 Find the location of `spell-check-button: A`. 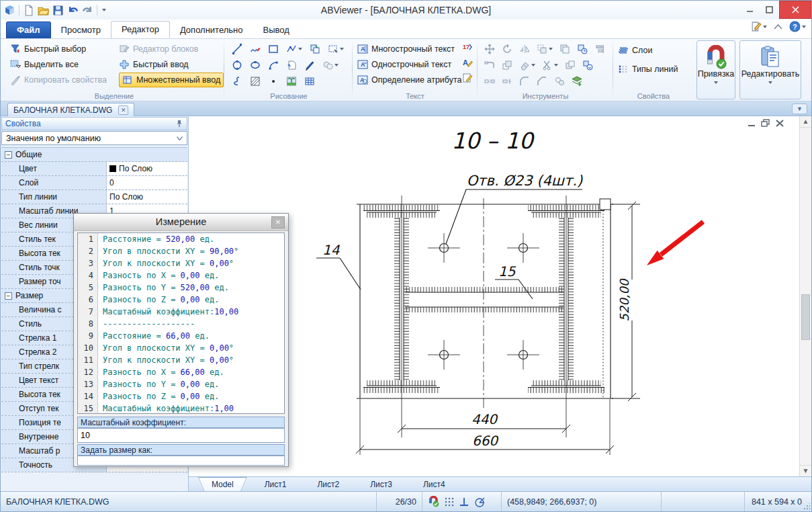

spell-check-button: A is located at coordinates (467, 62).